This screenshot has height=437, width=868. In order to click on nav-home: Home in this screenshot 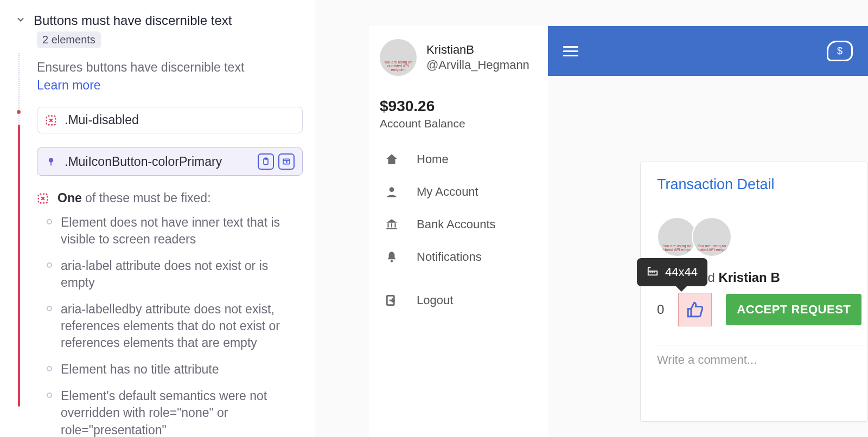, I will do `click(458, 159)`.